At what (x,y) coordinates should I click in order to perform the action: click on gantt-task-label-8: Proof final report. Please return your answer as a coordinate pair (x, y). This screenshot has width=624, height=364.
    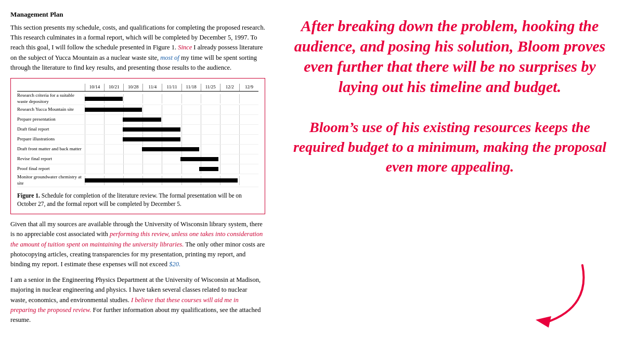
    Looking at the image, I should click on (51, 169).